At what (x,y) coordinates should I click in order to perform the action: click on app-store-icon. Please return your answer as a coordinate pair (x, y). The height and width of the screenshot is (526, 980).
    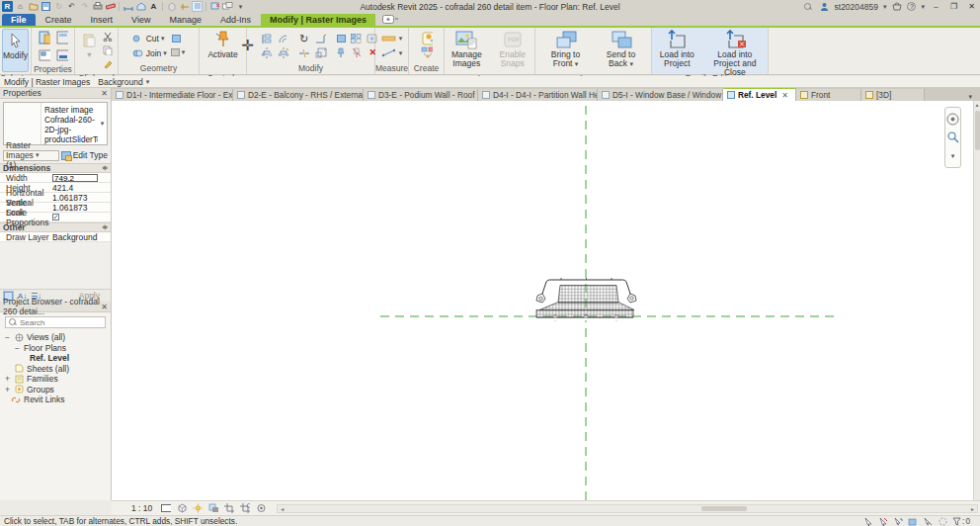
    Looking at the image, I should click on (897, 6).